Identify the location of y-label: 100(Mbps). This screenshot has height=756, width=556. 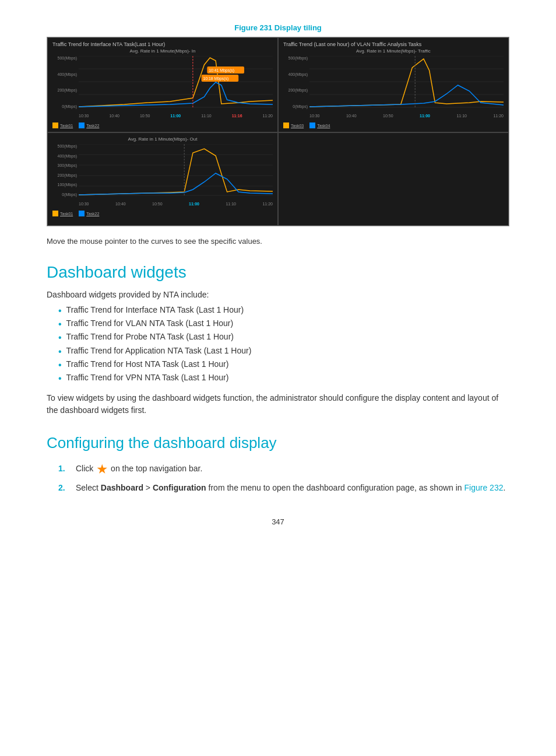
(65, 184).